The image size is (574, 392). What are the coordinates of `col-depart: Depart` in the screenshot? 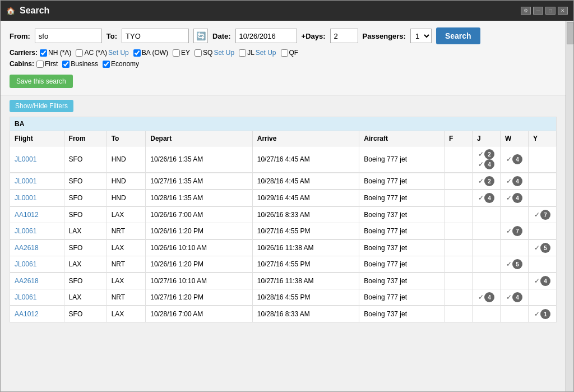 It's located at (200, 139).